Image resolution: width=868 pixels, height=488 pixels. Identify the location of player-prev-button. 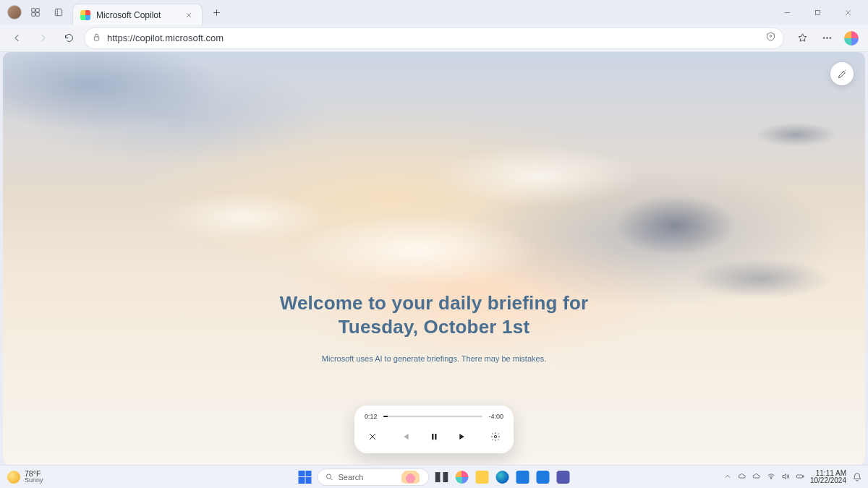
(405, 437).